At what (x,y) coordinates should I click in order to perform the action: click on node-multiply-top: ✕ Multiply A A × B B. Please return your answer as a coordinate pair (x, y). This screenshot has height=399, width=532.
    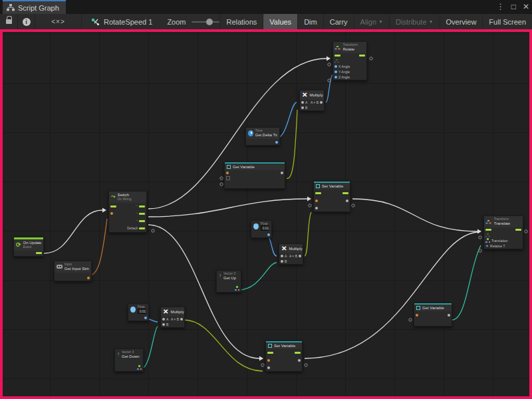
    Looking at the image, I should click on (312, 100).